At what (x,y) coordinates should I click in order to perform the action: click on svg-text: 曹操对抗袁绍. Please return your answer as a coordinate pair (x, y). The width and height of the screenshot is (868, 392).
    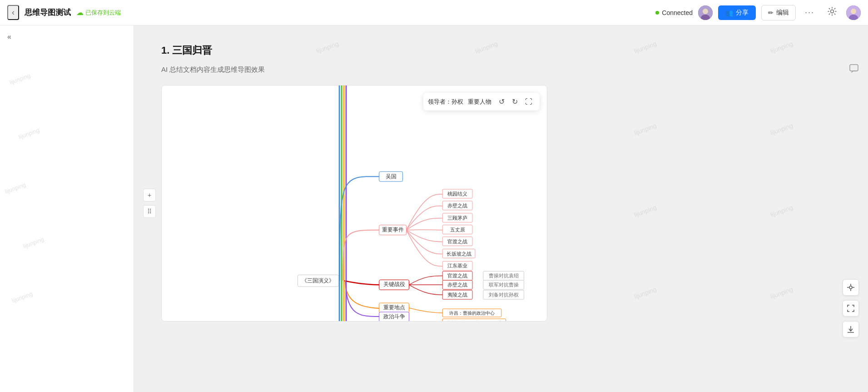
    Looking at the image, I should click on (504, 276).